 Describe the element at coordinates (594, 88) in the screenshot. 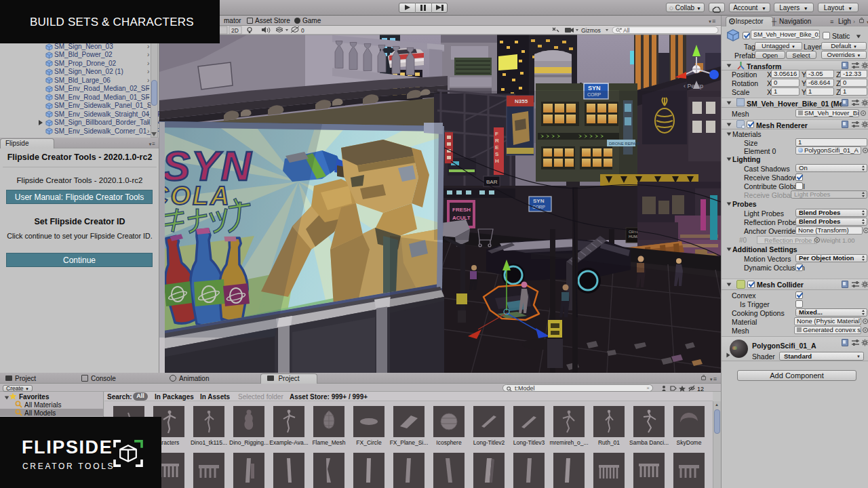

I see `svg-text: SYN` at that location.